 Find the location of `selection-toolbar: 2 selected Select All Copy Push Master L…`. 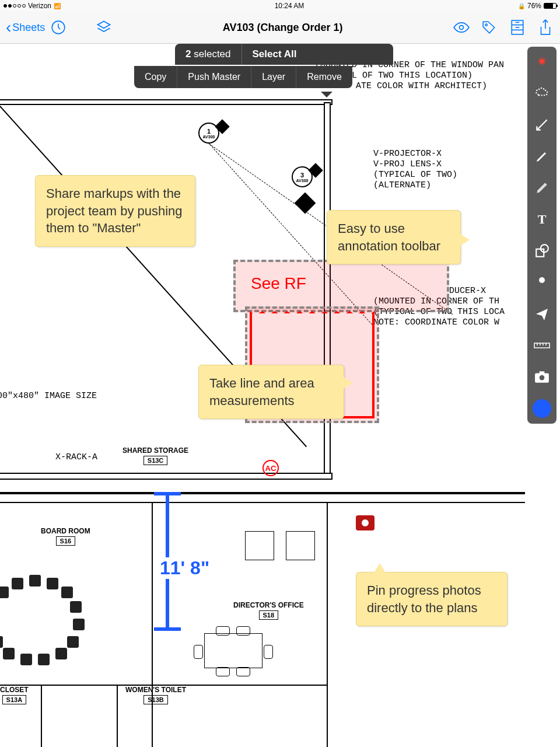

selection-toolbar: 2 selected Select All Copy Push Master L… is located at coordinates (284, 66).